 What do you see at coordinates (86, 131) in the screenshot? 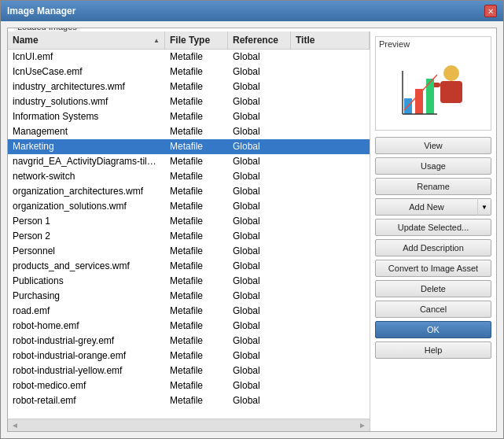
I see `cell-name: Management` at bounding box center [86, 131].